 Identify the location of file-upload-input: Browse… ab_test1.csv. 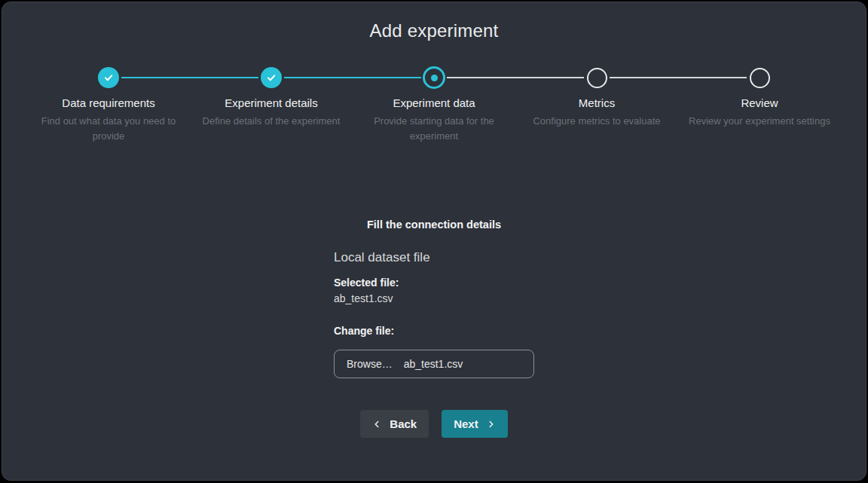
(434, 364).